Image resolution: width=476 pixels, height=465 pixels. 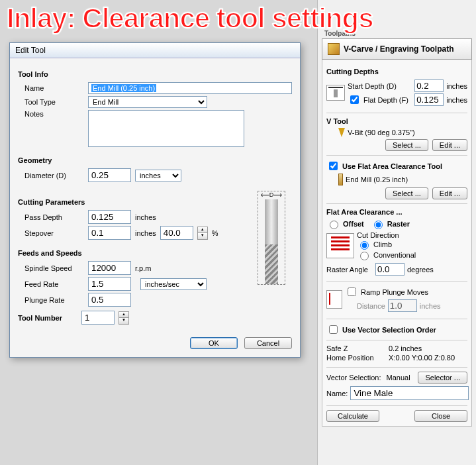 I want to click on stepover-pct-input, so click(x=177, y=233).